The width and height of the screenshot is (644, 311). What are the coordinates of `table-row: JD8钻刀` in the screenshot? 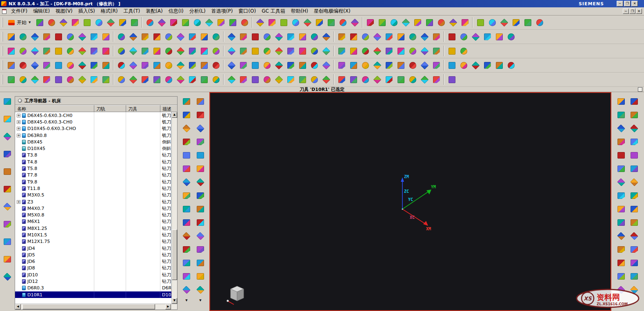 It's located at (93, 268).